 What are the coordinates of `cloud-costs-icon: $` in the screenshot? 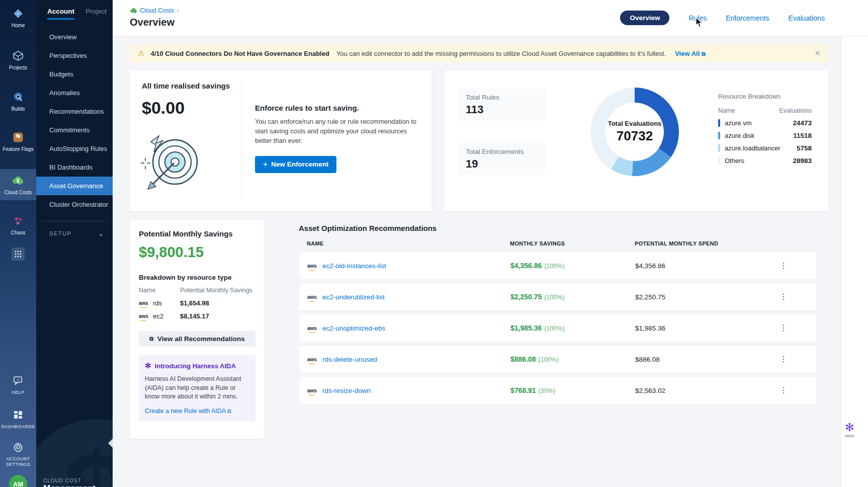 It's located at (18, 181).